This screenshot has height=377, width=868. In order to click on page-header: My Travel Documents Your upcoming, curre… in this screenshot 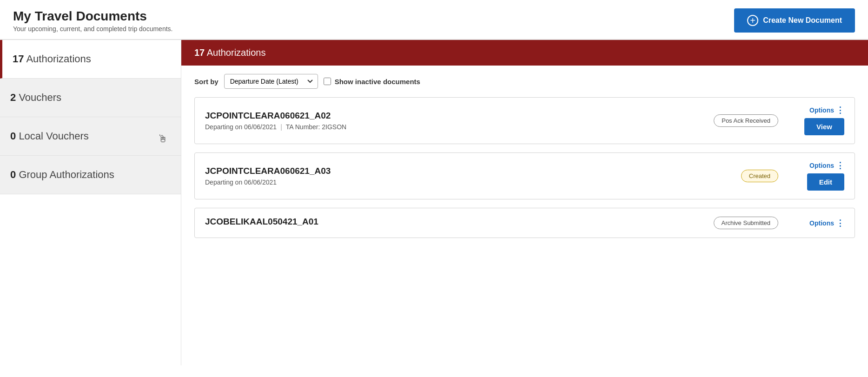, I will do `click(434, 20)`.